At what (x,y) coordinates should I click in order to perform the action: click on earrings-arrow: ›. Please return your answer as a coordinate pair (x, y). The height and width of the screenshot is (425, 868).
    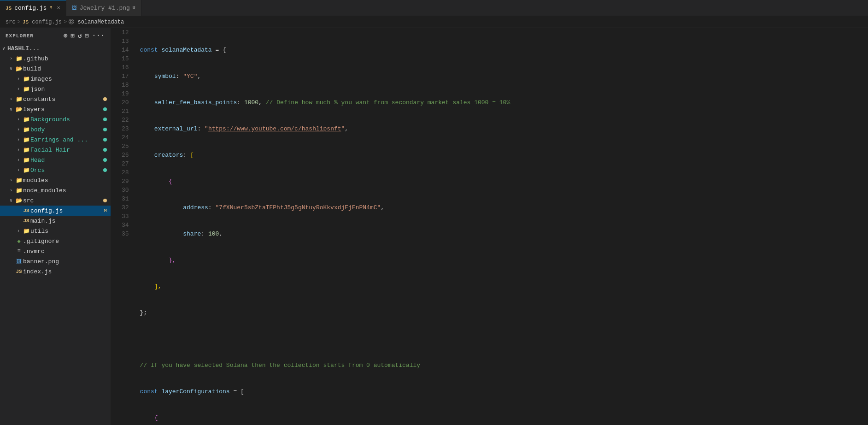
    Looking at the image, I should click on (18, 140).